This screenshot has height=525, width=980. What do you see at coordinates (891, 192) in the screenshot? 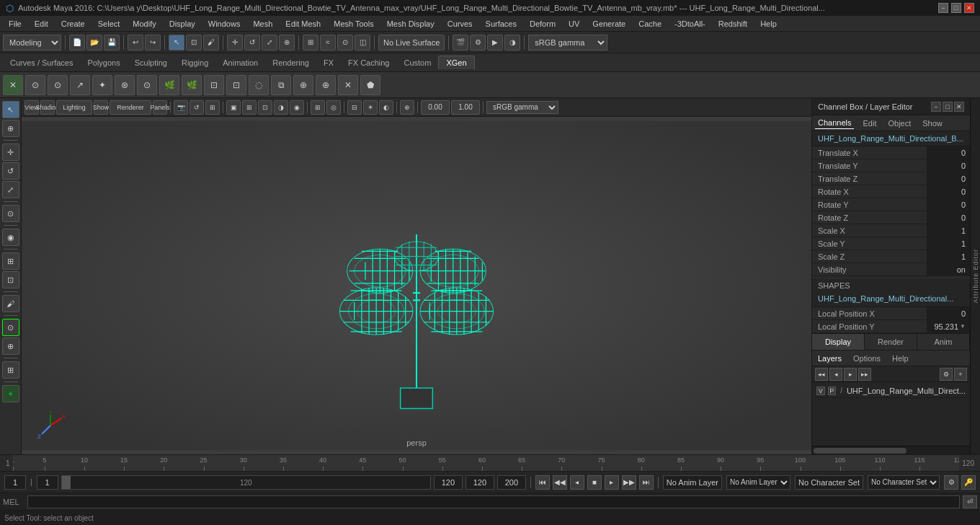
I see `channel-rotate-x: Rotate X 0` at bounding box center [891, 192].